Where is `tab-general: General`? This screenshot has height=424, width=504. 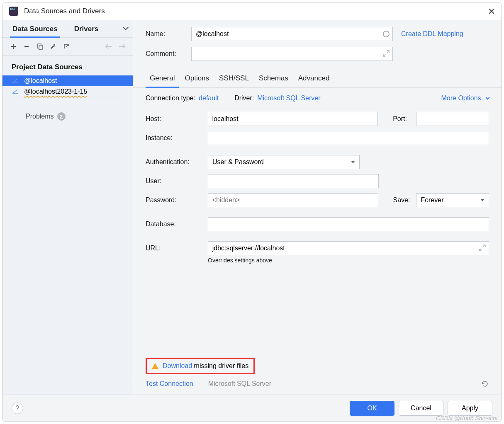 tab-general: General is located at coordinates (162, 79).